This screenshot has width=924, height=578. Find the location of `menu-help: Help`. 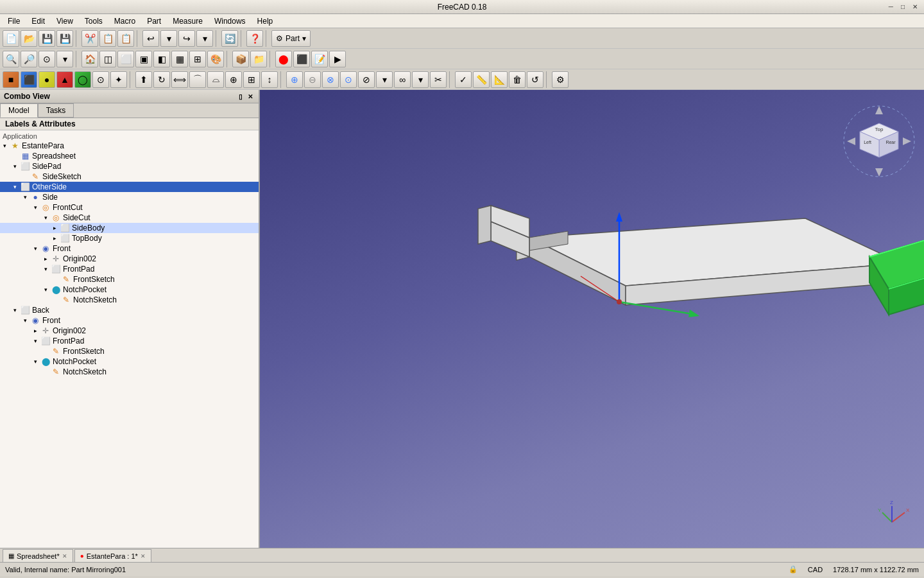

menu-help: Help is located at coordinates (266, 21).